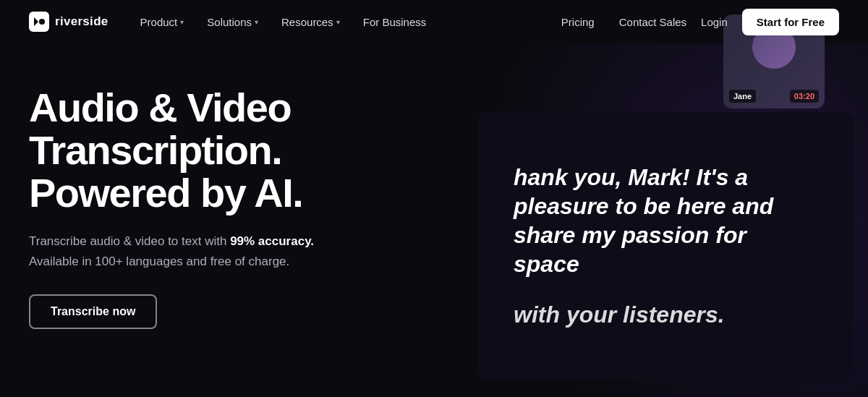 The width and height of the screenshot is (868, 397). What do you see at coordinates (695, 22) in the screenshot?
I see `nav-right: Pricing Contact Sales Login Start for Fr…` at bounding box center [695, 22].